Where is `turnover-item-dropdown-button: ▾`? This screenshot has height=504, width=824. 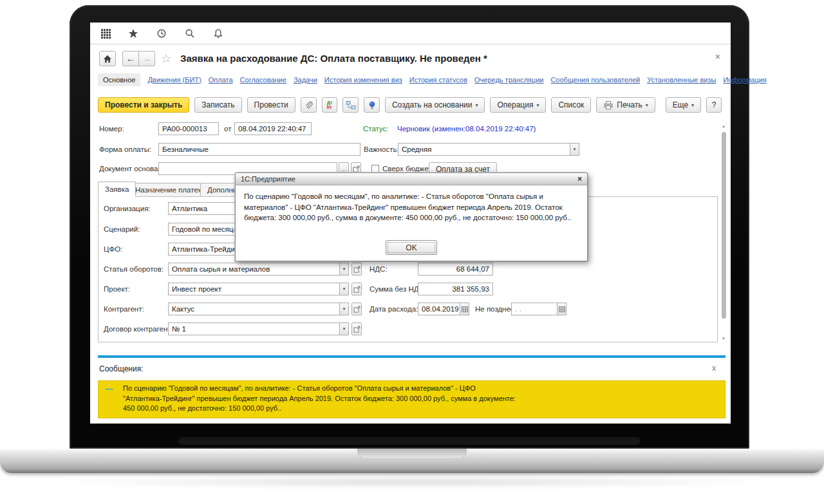
turnover-item-dropdown-button: ▾ is located at coordinates (344, 269).